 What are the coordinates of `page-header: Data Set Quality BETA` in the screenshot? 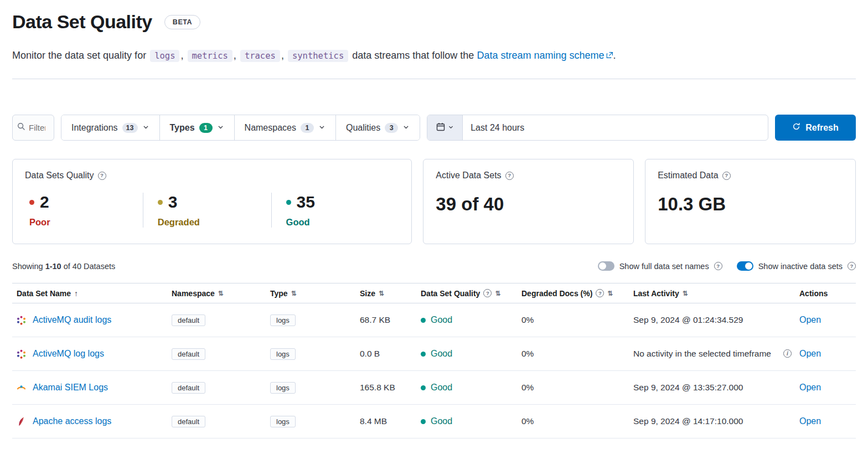 It's located at (434, 22).